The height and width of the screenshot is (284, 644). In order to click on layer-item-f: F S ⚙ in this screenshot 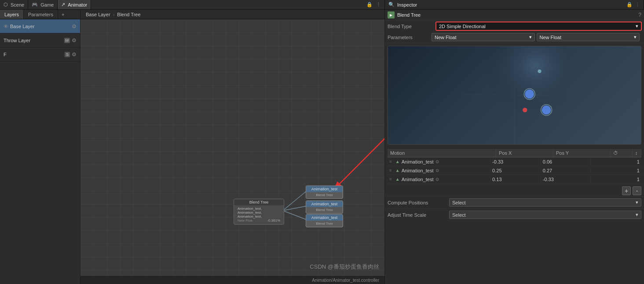, I will do `click(40, 55)`.